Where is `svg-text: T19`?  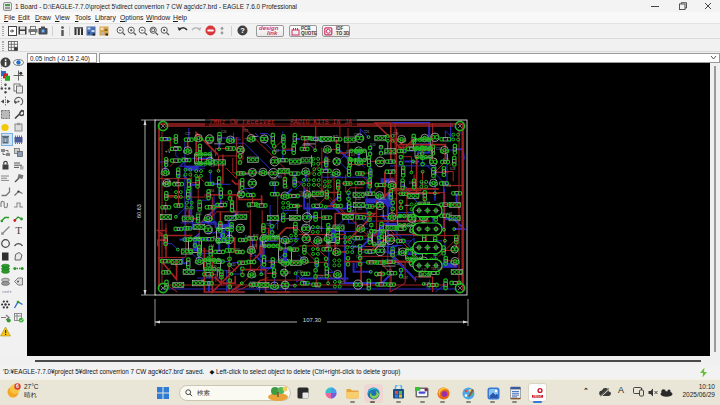 svg-text: T19 is located at coordinates (423, 184).